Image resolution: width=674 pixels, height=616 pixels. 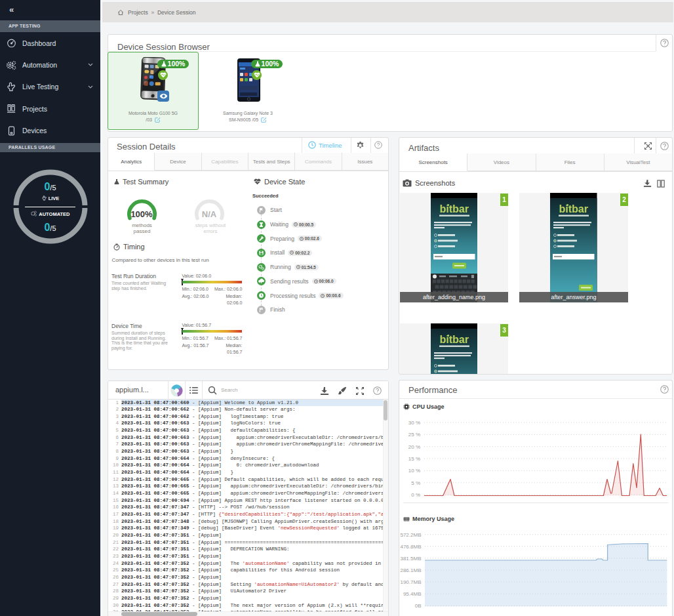 I want to click on svg-text: 0B, so click(x=418, y=606).